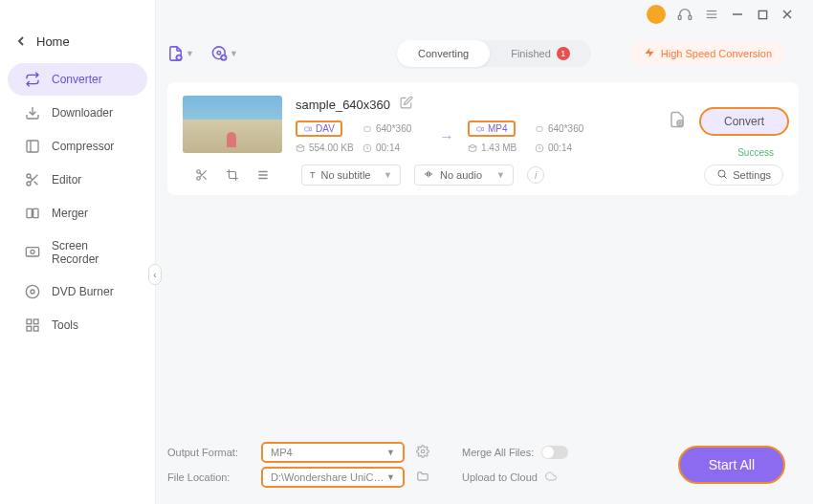 This screenshot has width=813, height=504. Describe the element at coordinates (77, 252) in the screenshot. I see `sidebar-item-screen-recorder: Screen Recorder` at that location.